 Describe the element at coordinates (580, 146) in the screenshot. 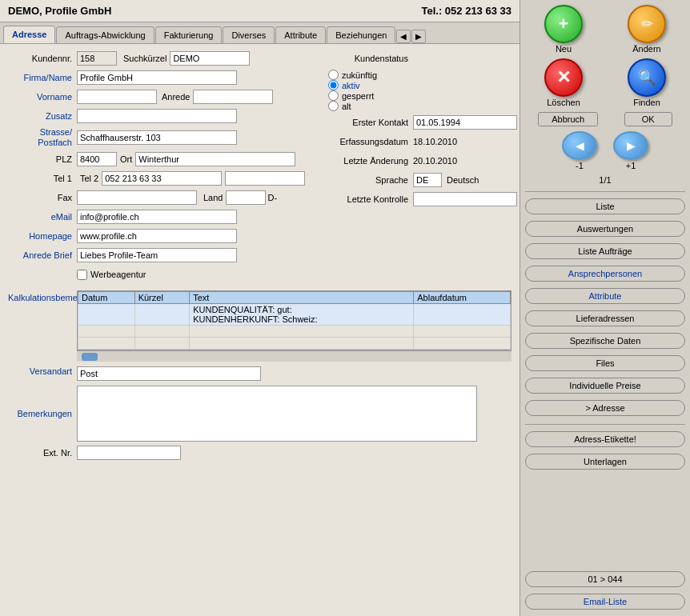

I see `nav-minus-button: ◀` at that location.